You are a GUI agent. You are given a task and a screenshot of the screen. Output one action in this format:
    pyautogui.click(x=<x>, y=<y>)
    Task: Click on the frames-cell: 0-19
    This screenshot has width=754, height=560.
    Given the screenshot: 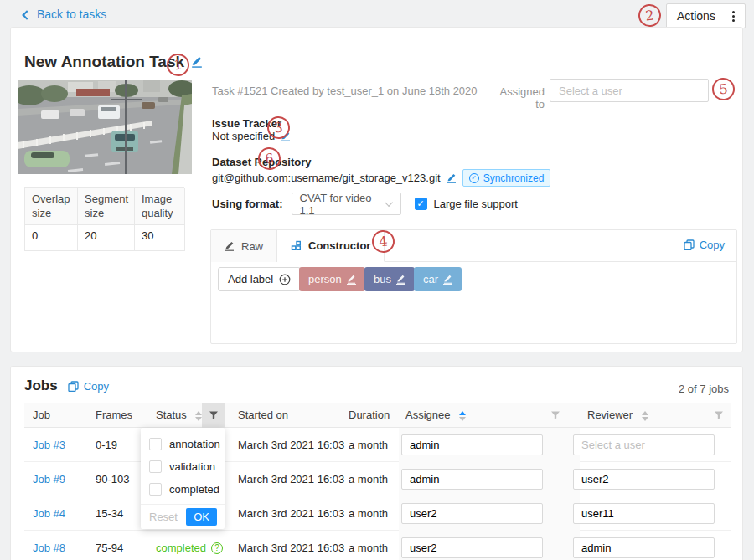 What is the action you would take?
    pyautogui.click(x=106, y=445)
    